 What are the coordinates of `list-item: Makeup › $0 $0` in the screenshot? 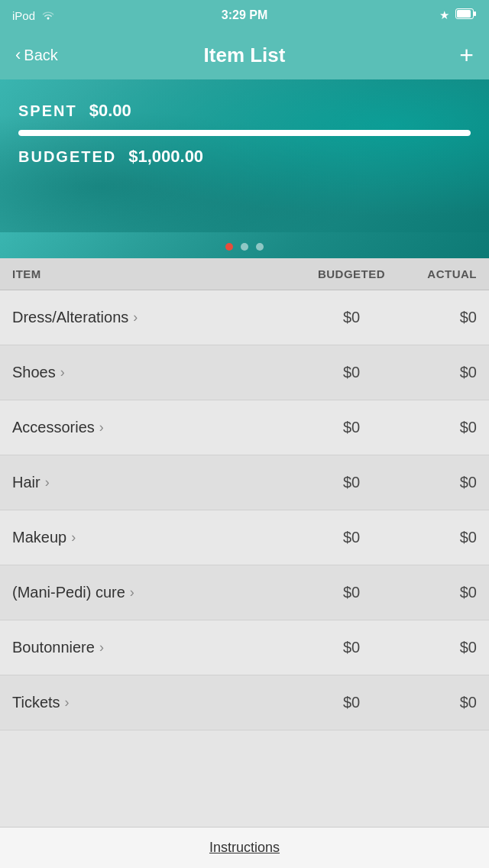 It's located at (244, 538).